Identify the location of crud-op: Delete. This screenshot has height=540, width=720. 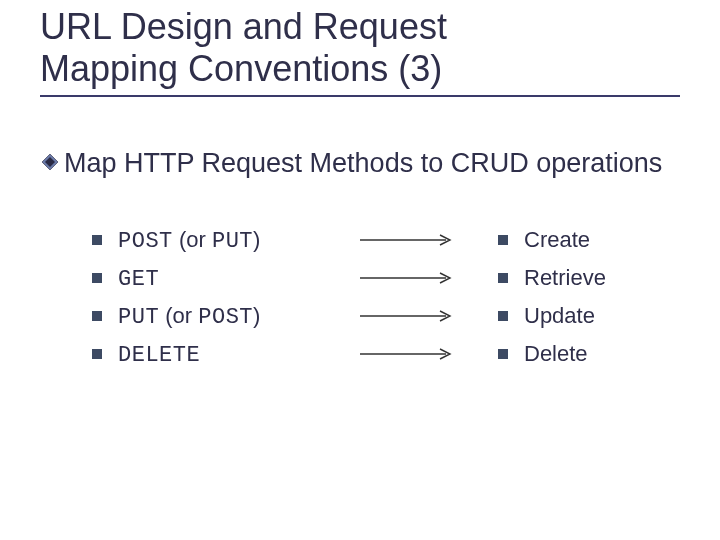
(556, 354).